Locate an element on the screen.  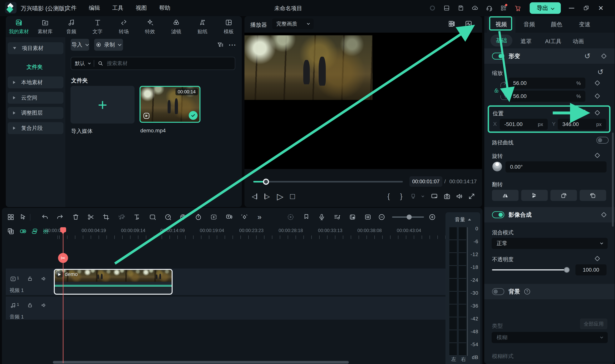
playhead-handle is located at coordinates (63, 230).